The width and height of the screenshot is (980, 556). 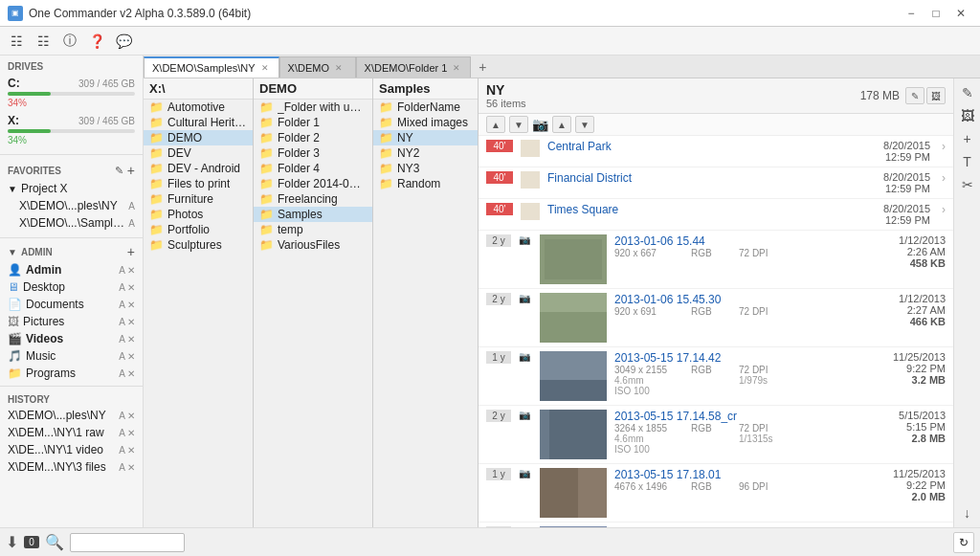 What do you see at coordinates (313, 107) in the screenshot?
I see `pane-item-folder-unde: 📁_Folder with unde` at bounding box center [313, 107].